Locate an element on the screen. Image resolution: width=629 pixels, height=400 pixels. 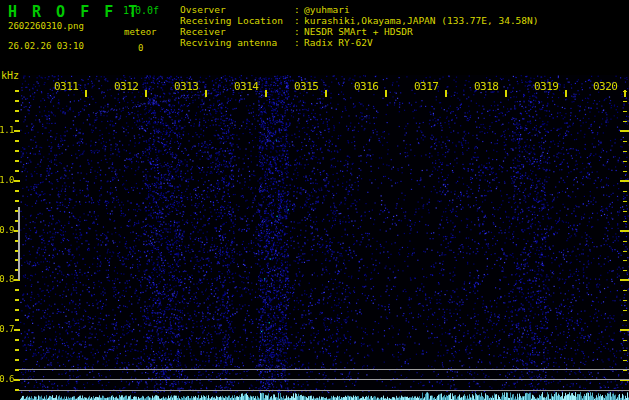
info-row-location: Receiving Location:kurashiki,Okayama,JAP… is located at coordinates (360, 20).